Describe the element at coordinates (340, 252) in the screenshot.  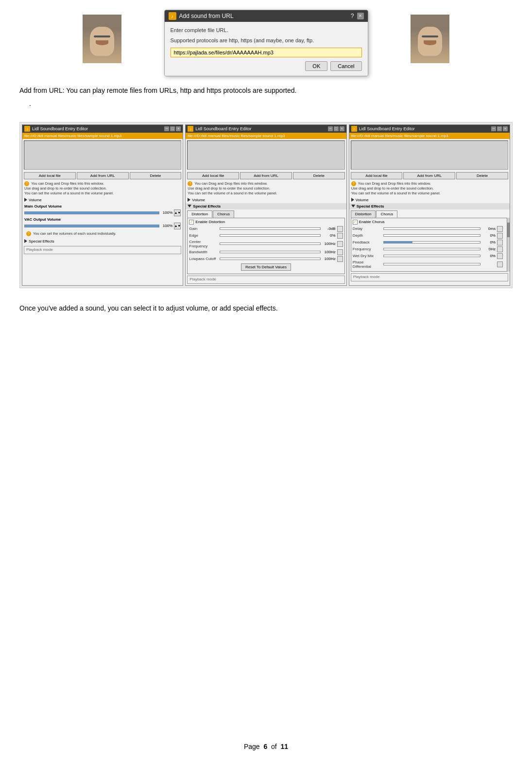
I see `panel-2-bandwidth-spinner` at that location.